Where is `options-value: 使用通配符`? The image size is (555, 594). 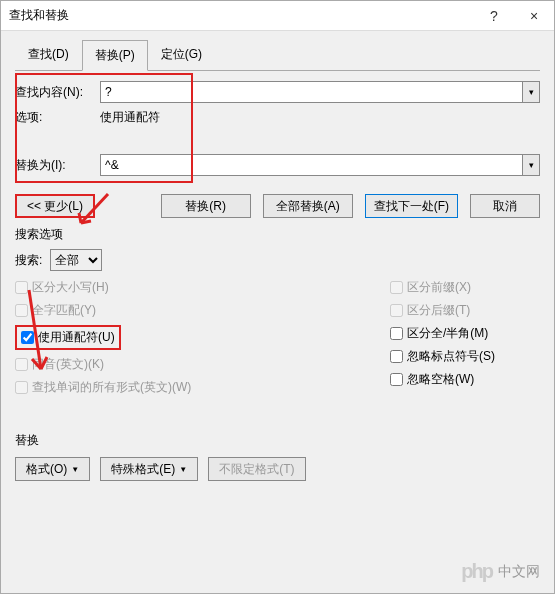 options-value: 使用通配符 is located at coordinates (130, 118).